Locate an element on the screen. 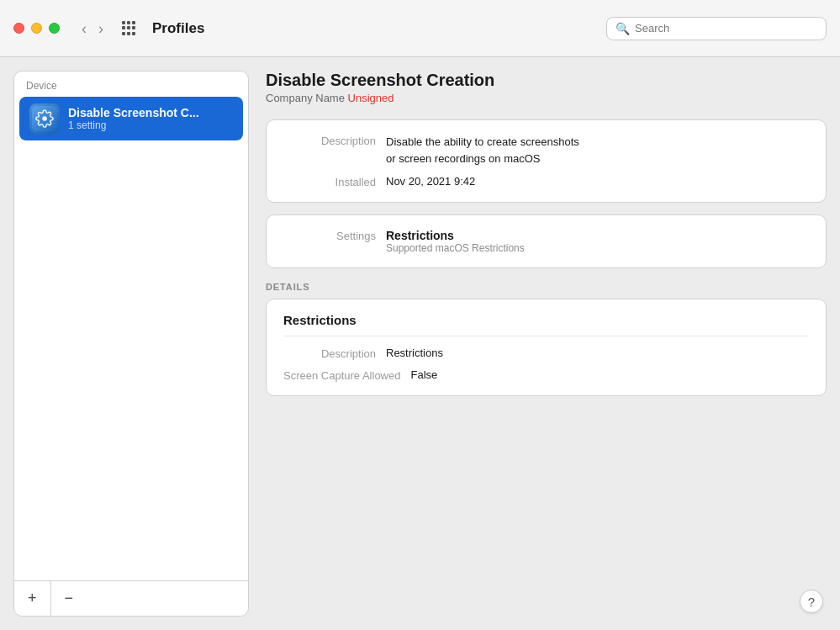 The image size is (840, 630). detail-company: Company Name Unsigned is located at coordinates (547, 98).